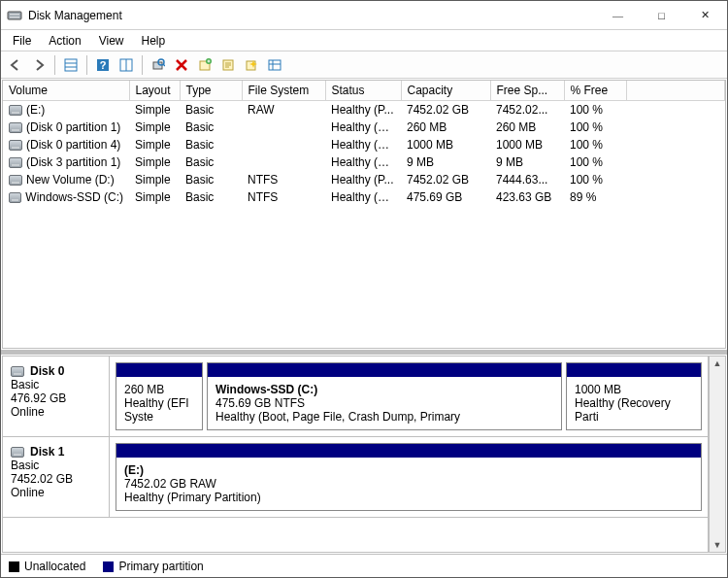 The image size is (728, 578). I want to click on disk-icon, so click(17, 371).